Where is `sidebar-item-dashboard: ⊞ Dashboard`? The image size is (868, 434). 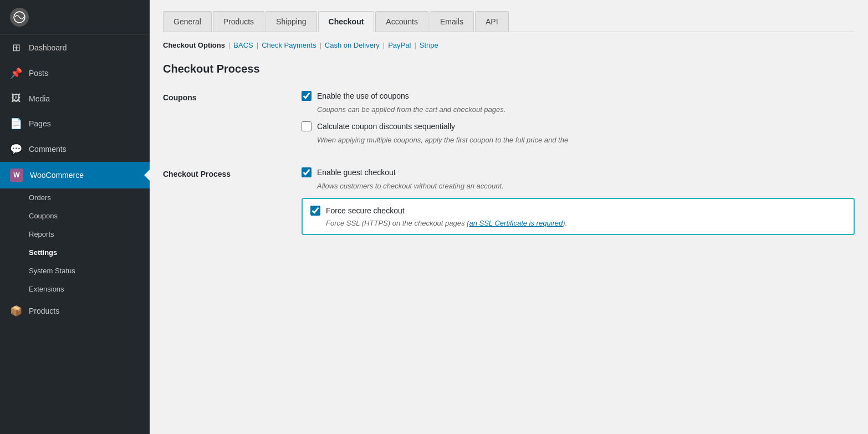
sidebar-item-dashboard: ⊞ Dashboard is located at coordinates (75, 48).